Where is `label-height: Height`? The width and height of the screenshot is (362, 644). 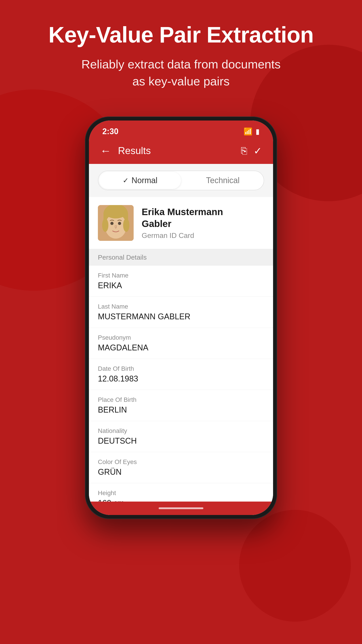
label-height: Height is located at coordinates (181, 493).